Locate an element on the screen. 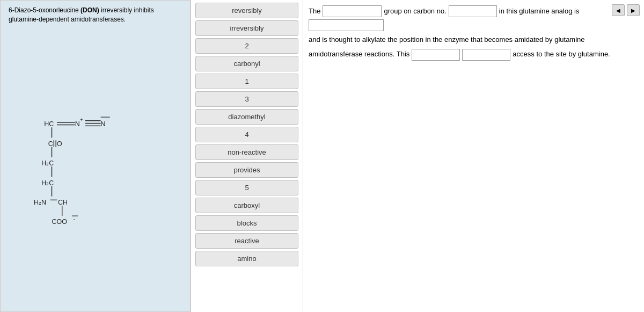 This screenshot has width=644, height=312. atom-ch: CH is located at coordinates (63, 202).